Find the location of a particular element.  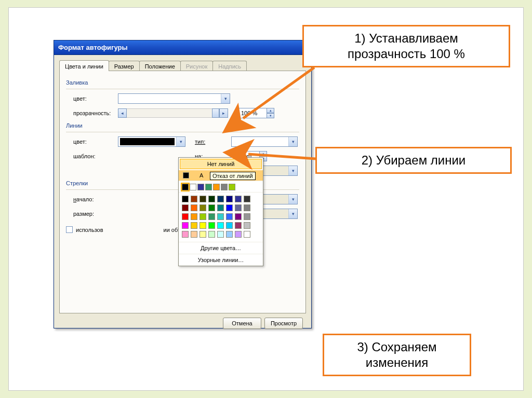

transparency-slider: ◂ ▸ is located at coordinates (173, 113).